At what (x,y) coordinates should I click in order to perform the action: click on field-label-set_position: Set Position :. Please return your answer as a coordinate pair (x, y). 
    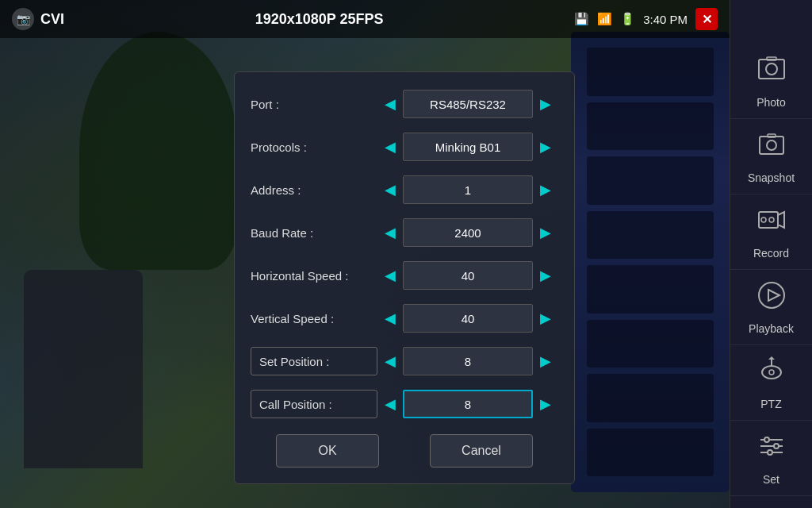
    Looking at the image, I should click on (314, 361).